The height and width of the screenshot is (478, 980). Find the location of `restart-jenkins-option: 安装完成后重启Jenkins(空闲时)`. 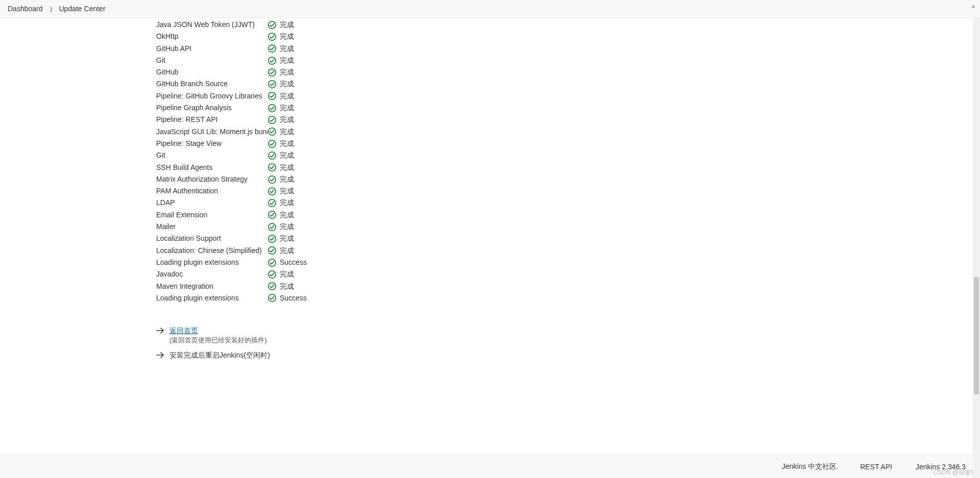

restart-jenkins-option: 安装完成后重启Jenkins(空闲时) is located at coordinates (568, 356).